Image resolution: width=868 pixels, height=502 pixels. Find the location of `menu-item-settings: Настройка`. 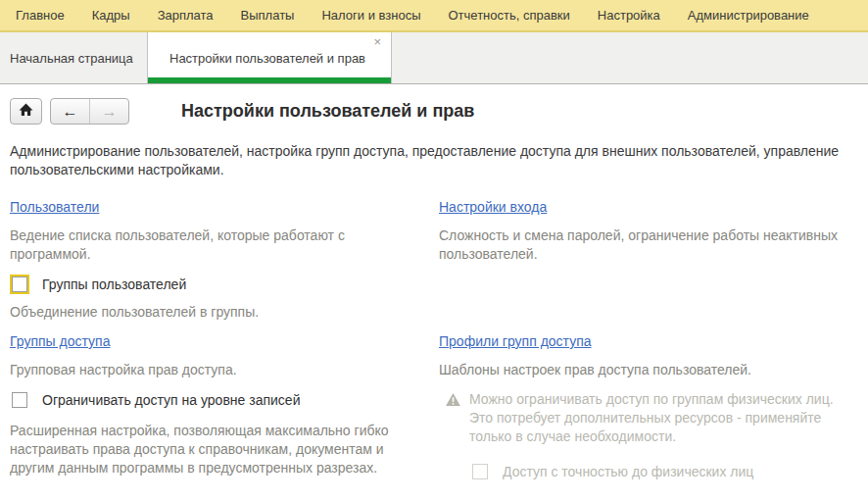

menu-item-settings: Настройка is located at coordinates (629, 16).